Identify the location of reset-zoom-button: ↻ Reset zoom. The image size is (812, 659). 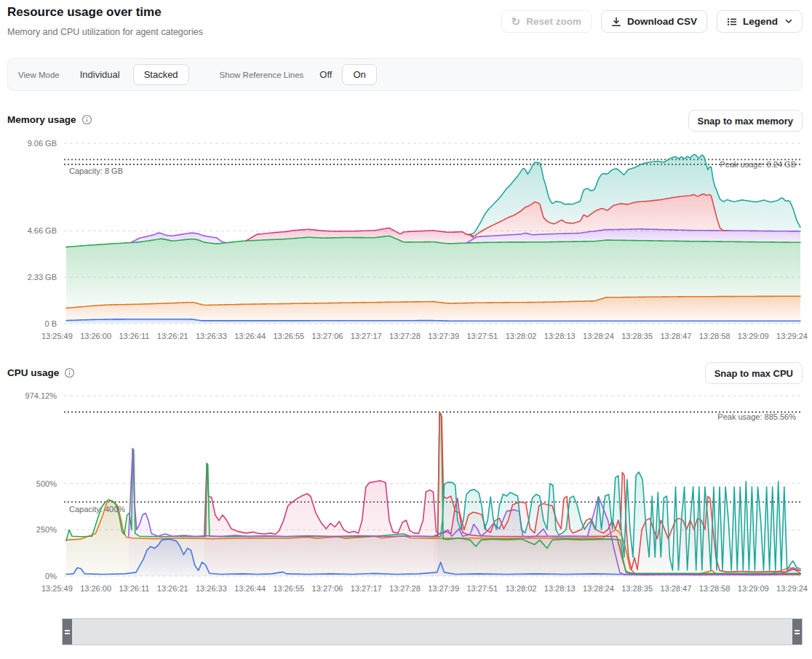
(546, 22).